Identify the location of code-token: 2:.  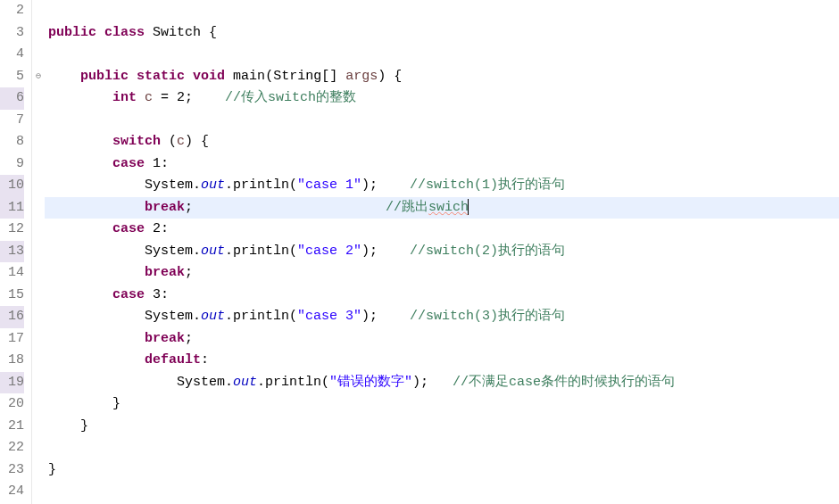
(157, 228).